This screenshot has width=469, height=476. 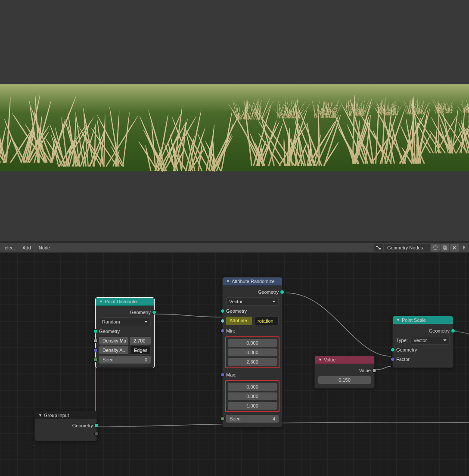 What do you see at coordinates (140, 350) in the screenshot?
I see `density-attr-field: Edges` at bounding box center [140, 350].